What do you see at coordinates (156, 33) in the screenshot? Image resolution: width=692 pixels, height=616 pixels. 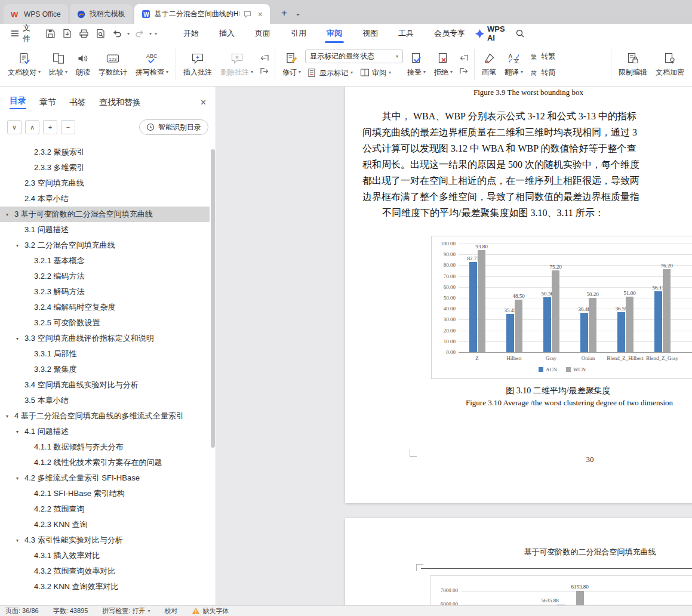 I see `toolbar-more-icon: ▾` at bounding box center [156, 33].